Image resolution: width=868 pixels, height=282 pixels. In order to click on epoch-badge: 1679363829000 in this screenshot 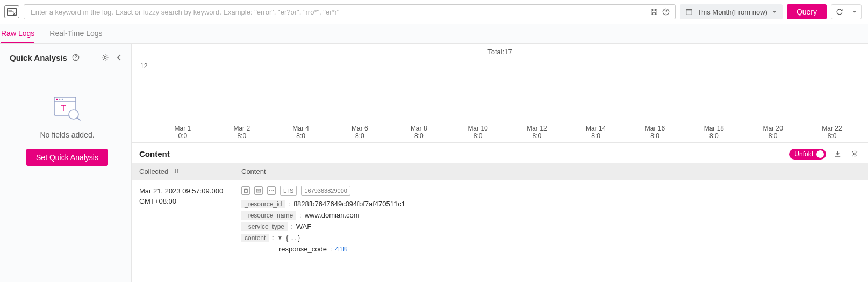, I will do `click(326, 191)`.